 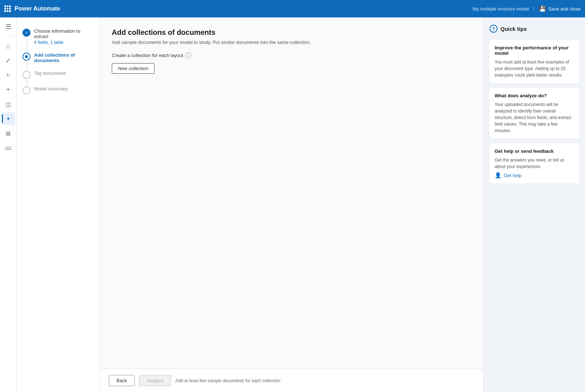 What do you see at coordinates (292, 380) in the screenshot?
I see `bottom-bar: Back Analyze Add at least five sample do…` at bounding box center [292, 380].